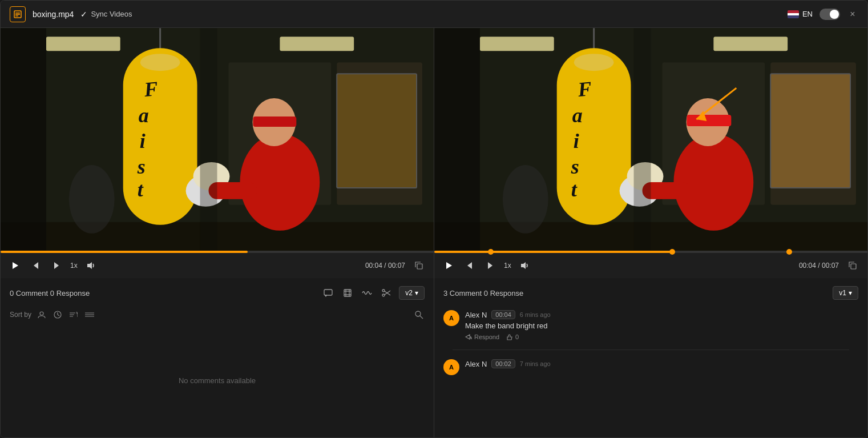  What do you see at coordinates (850, 293) in the screenshot?
I see `right-version-chevron: ▾` at bounding box center [850, 293].